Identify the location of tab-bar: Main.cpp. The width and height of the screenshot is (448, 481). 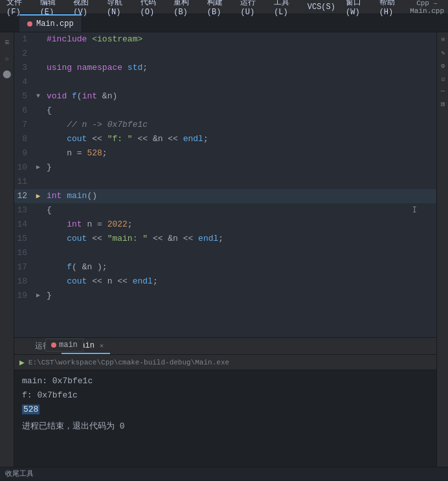
(224, 23).